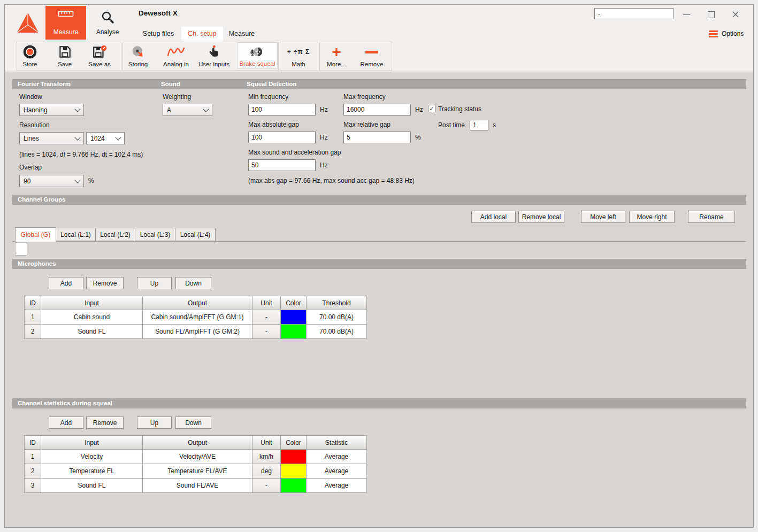 This screenshot has height=532, width=758. Describe the element at coordinates (51, 138) in the screenshot. I see `resolution-type-select: Lines` at that location.